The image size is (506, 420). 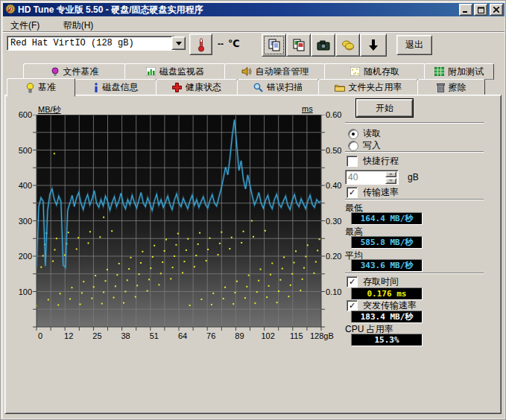 What do you see at coordinates (21, 256) in the screenshot?
I see `y-left-tick-label: 200` at bounding box center [21, 256].